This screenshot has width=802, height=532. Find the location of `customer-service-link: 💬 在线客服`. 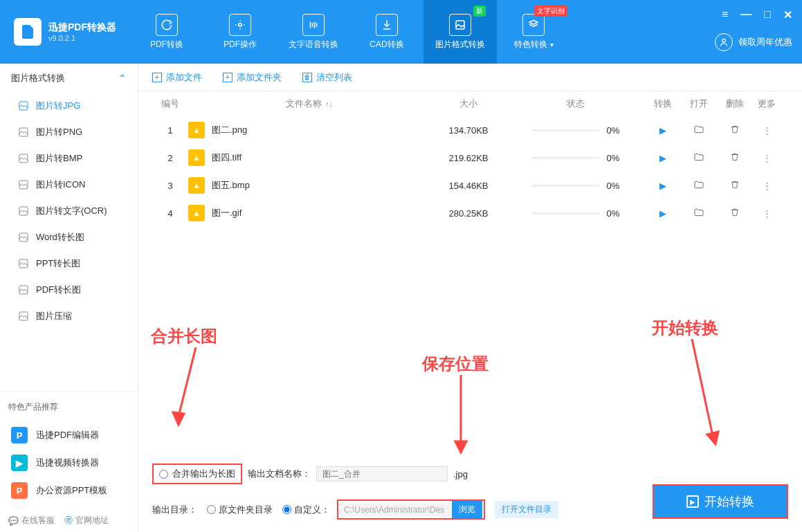

customer-service-link: 💬 在线客服 is located at coordinates (32, 520).